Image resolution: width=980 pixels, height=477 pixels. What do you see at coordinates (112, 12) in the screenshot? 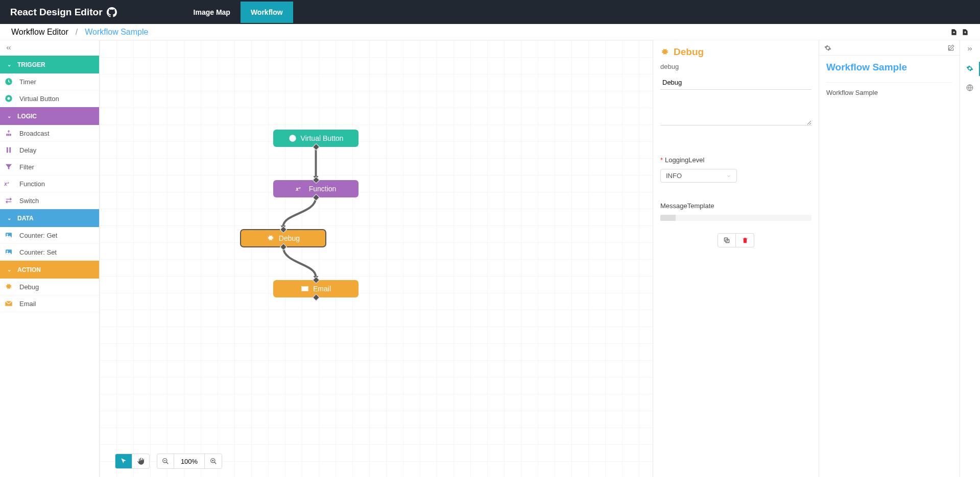
I see `github-icon` at bounding box center [112, 12].